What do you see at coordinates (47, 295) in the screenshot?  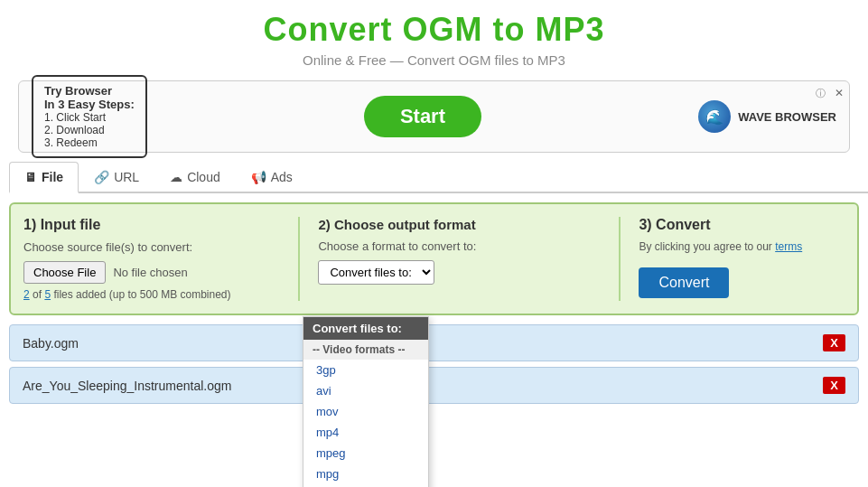 I see `max-file-link: 5` at bounding box center [47, 295].